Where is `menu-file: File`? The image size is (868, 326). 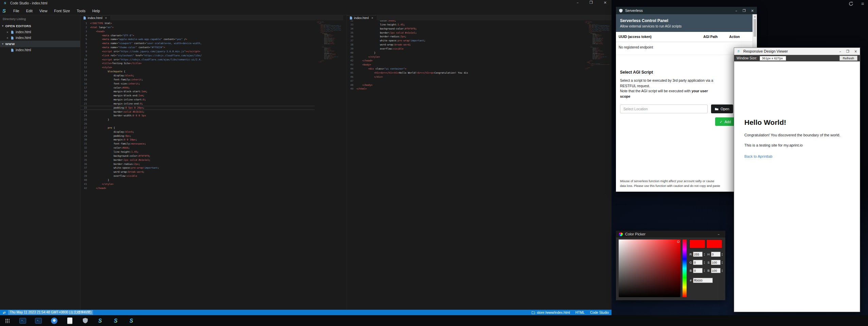 menu-file: File is located at coordinates (16, 11).